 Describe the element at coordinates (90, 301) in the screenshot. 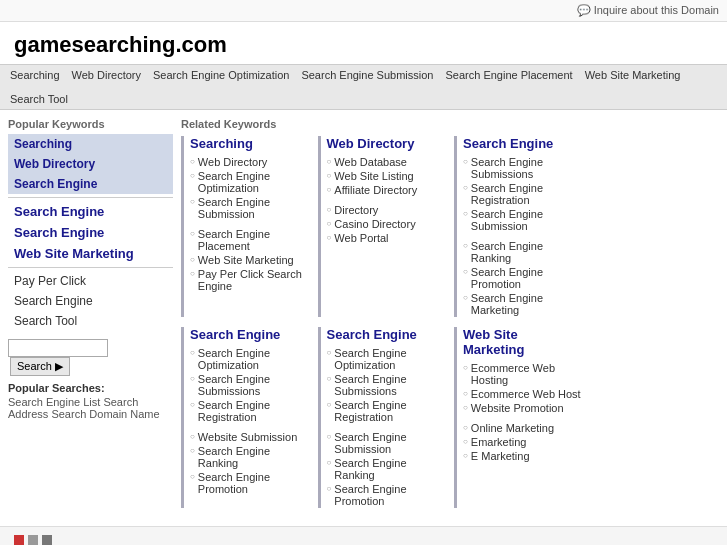

I see `sidebar-item-search-engine-4: Search Engine` at that location.